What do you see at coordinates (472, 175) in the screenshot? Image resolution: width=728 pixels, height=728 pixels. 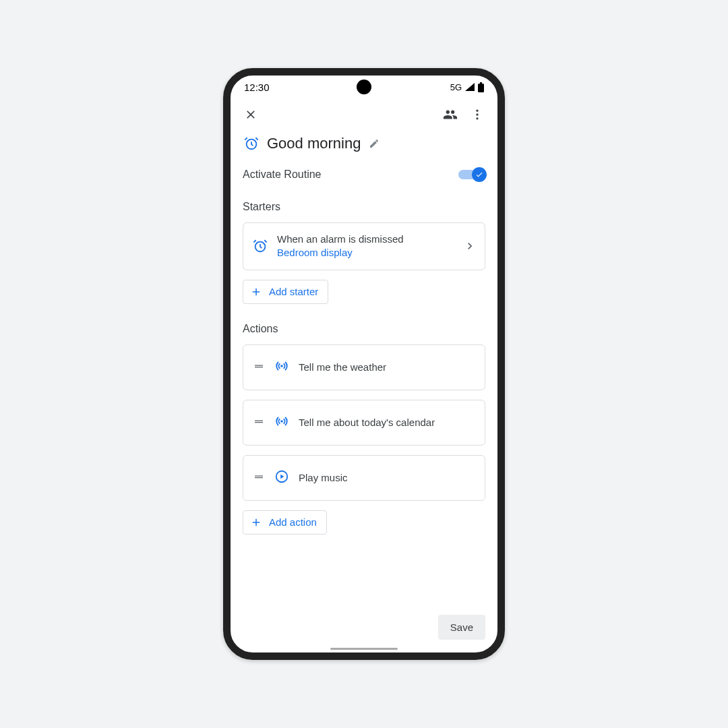 I see `activate-routine-toggle` at bounding box center [472, 175].